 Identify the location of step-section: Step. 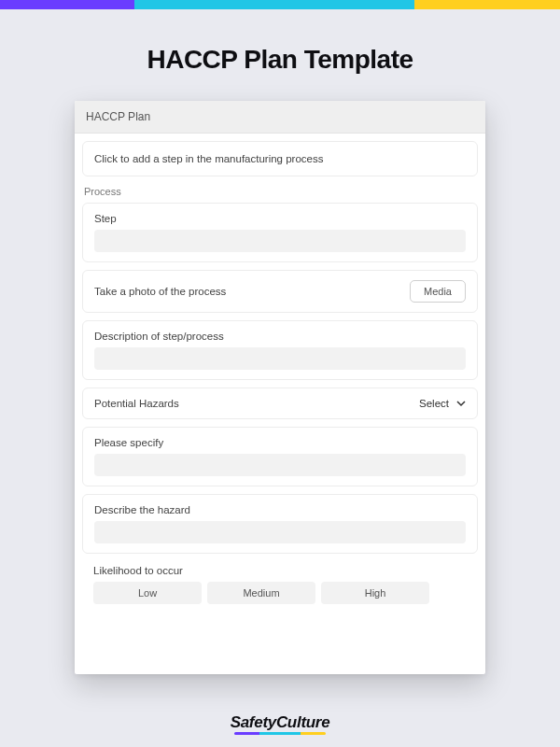
(280, 233).